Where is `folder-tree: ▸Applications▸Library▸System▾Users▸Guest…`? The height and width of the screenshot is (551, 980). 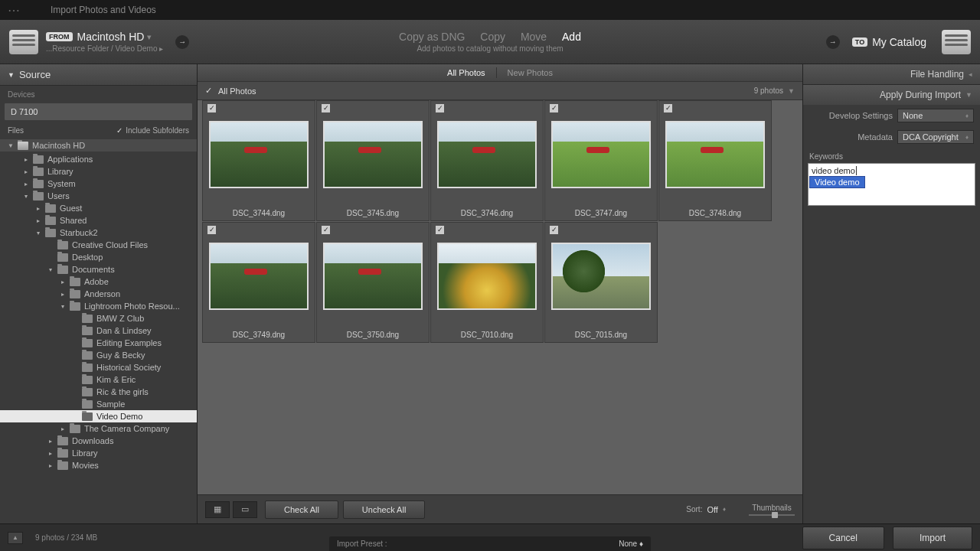
folder-tree: ▸Applications▸Library▸System▾Users▸Guest… is located at coordinates (98, 337).